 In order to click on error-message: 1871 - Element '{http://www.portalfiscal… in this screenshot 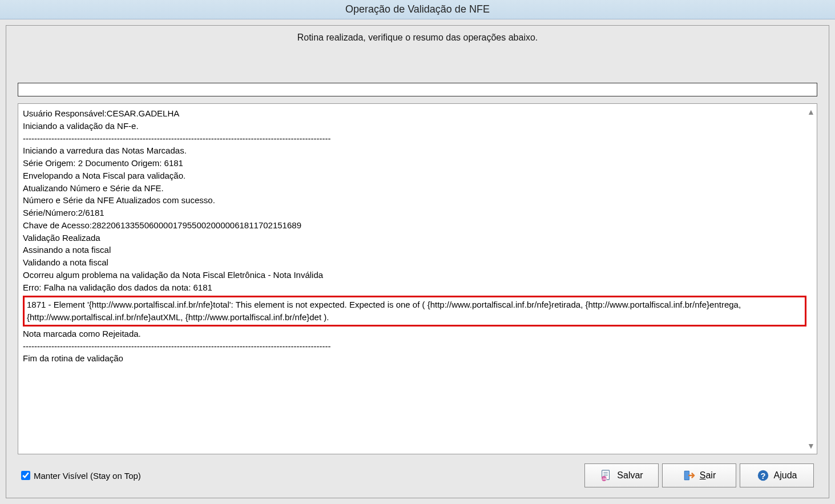, I will do `click(414, 311)`.